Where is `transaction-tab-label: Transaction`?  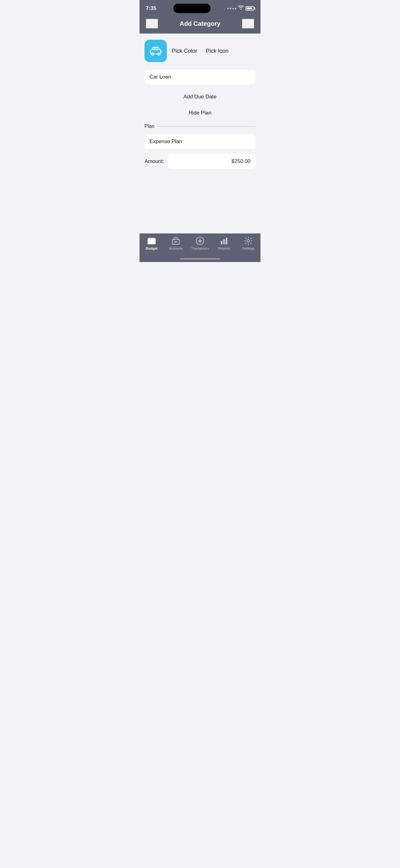 transaction-tab-label: Transaction is located at coordinates (200, 249).